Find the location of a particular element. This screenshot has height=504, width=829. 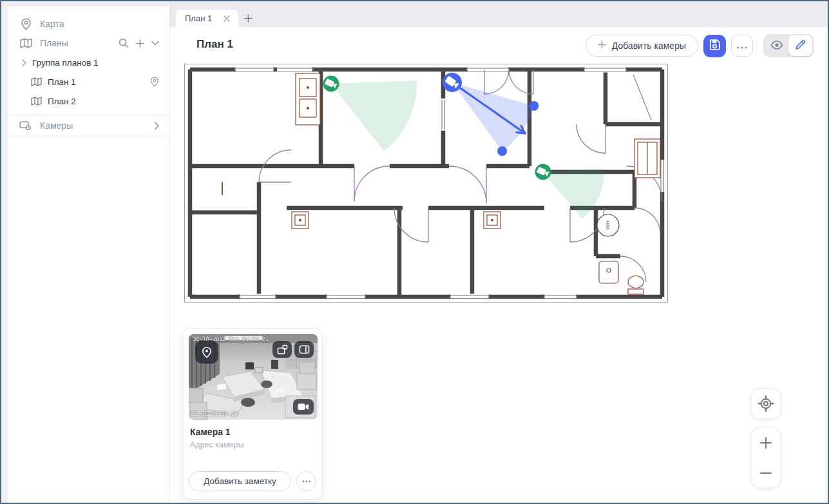

sidebar-item-label: План 2 is located at coordinates (103, 102).